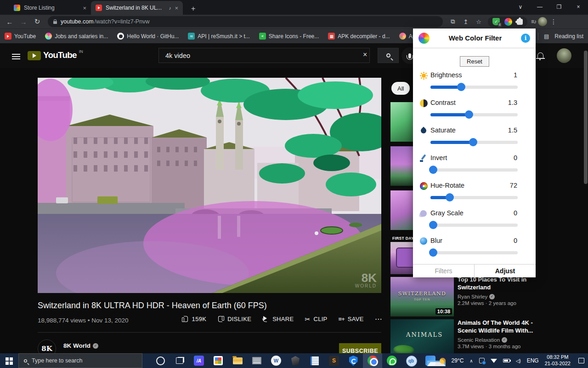  What do you see at coordinates (180, 361) in the screenshot?
I see `task-view-icon` at bounding box center [180, 361].